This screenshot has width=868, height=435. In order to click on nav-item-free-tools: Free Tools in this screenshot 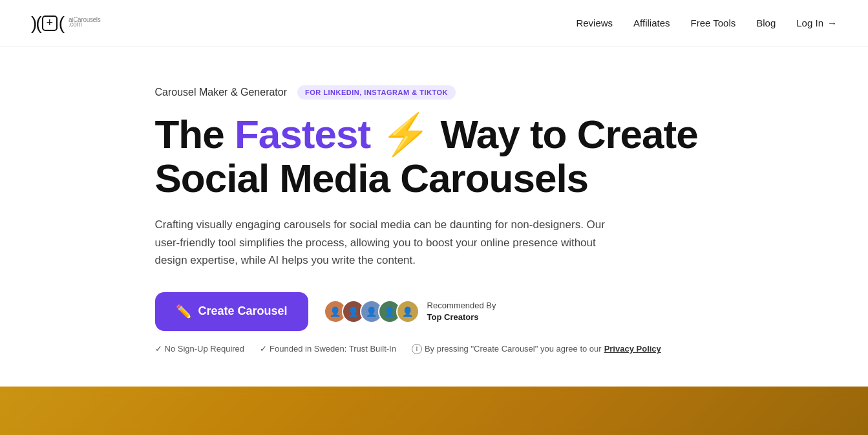, I will do `click(713, 23)`.